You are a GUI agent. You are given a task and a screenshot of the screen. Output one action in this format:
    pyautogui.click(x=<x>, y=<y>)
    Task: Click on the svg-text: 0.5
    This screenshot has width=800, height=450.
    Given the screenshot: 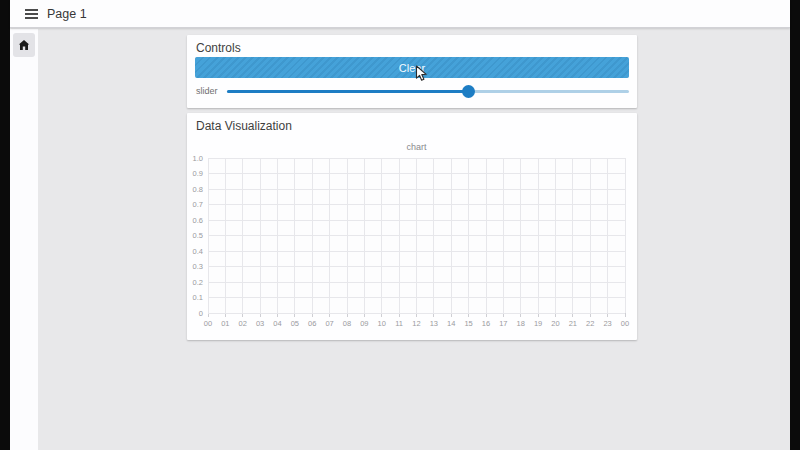 What is the action you would take?
    pyautogui.click(x=198, y=236)
    